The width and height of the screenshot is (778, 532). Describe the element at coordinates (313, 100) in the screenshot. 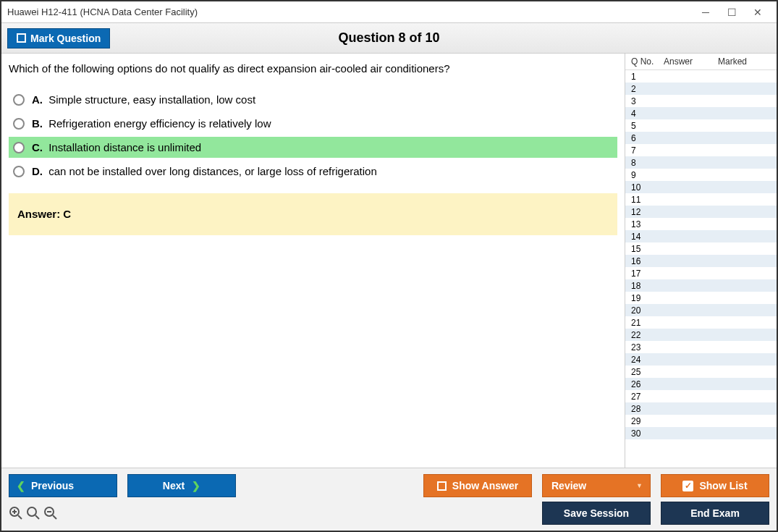

I see `option-a: A. Simple structure, easy installation, …` at that location.